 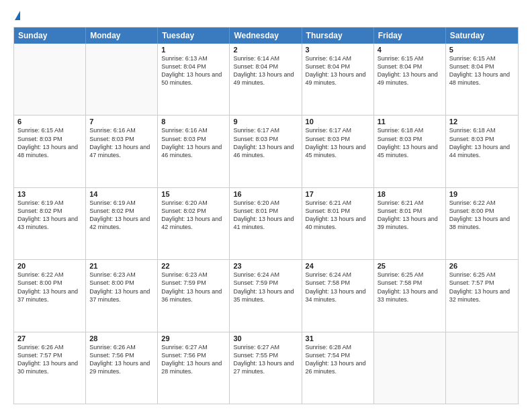 I want to click on day-number: 6, so click(x=50, y=122).